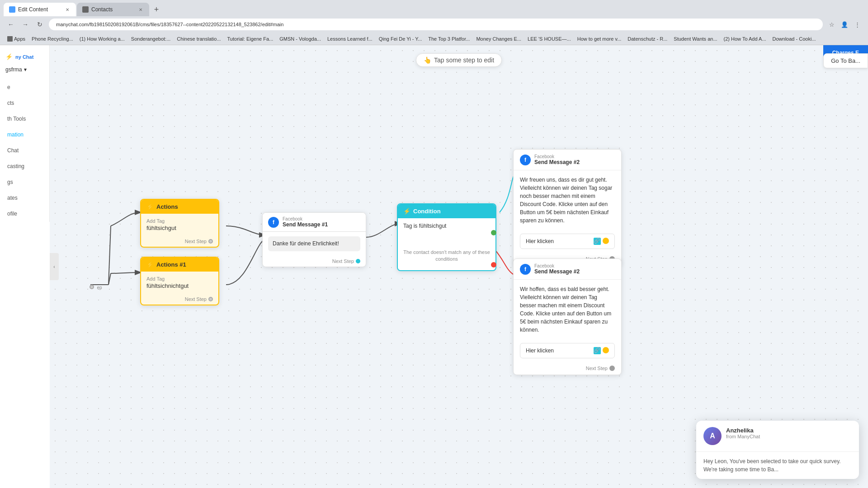 The image size is (868, 488). What do you see at coordinates (494, 265) in the screenshot?
I see `condition-no-match-dot` at bounding box center [494, 265].